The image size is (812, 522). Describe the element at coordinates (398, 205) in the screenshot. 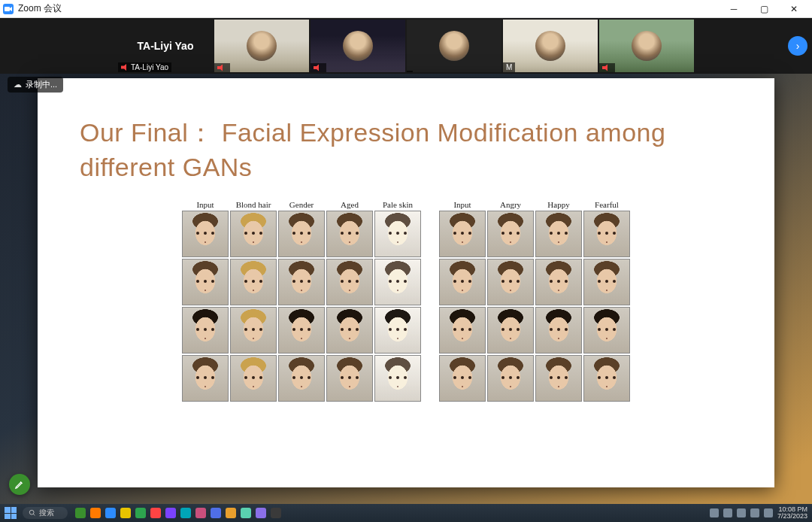

I see `col-header: Pale skin` at that location.